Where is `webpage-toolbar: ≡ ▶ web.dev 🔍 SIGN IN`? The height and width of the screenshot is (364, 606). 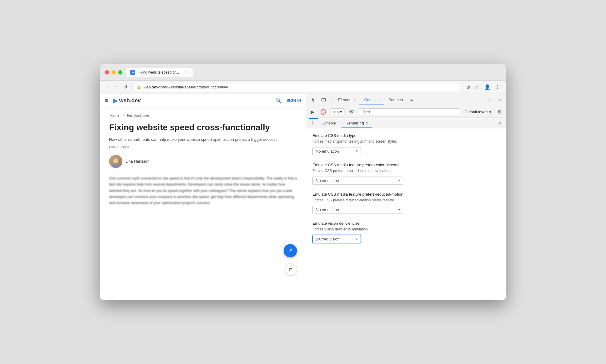
webpage-toolbar: ≡ ▶ web.dev 🔍 SIGN IN is located at coordinates (203, 101).